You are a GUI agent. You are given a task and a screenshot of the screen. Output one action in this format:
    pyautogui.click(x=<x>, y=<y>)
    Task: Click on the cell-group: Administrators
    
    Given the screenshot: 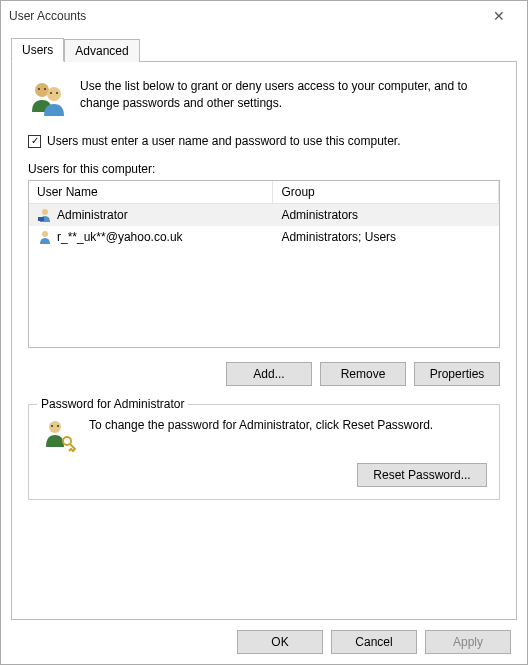 What is the action you would take?
    pyautogui.click(x=320, y=215)
    